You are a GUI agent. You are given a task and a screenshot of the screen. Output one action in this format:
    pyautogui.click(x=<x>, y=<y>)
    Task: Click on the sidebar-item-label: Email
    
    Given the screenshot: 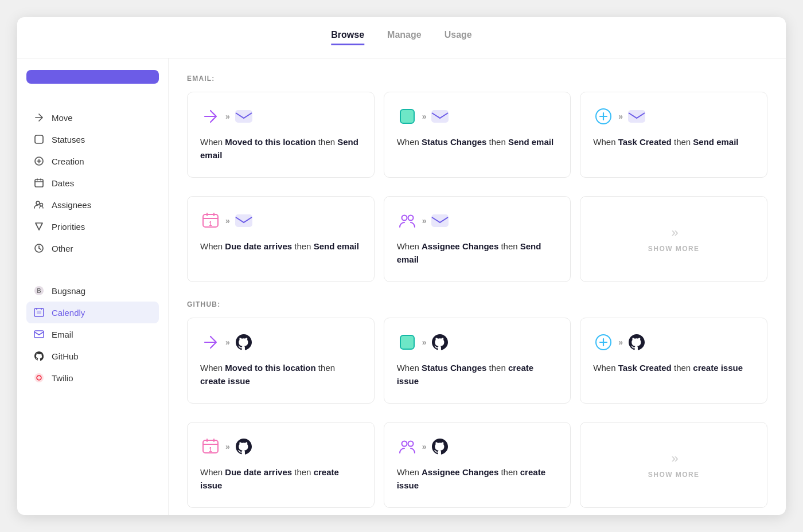 What is the action you would take?
    pyautogui.click(x=63, y=335)
    